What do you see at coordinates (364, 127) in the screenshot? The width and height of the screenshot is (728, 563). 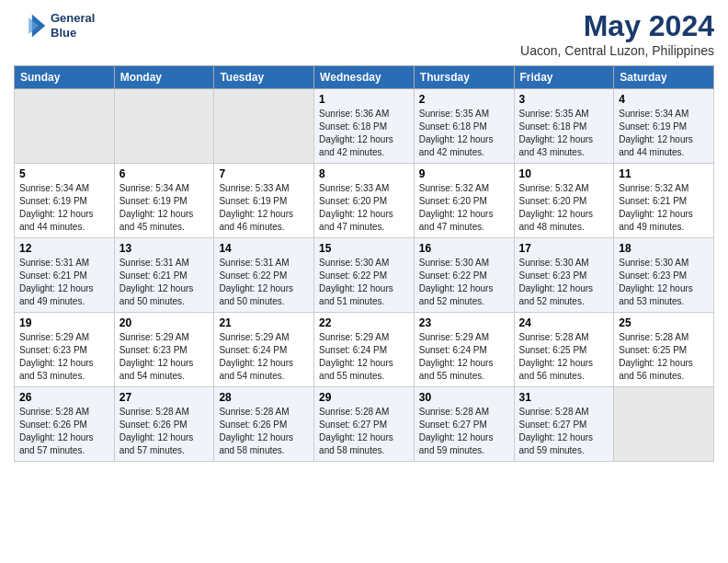 I see `calendar-cell: 1Sunrise: 5:36 AM Sunset: 6:18 PM Daylig…` at bounding box center [364, 127].